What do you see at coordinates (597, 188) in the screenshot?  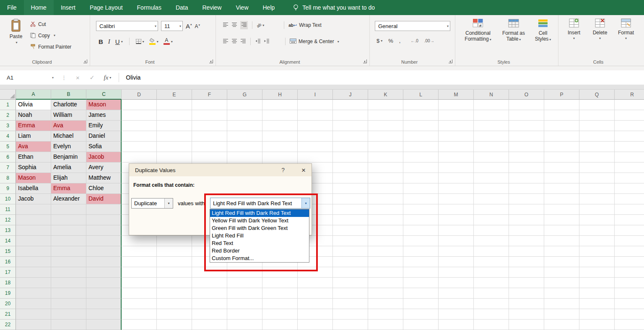 I see `cell-Q9` at bounding box center [597, 188].